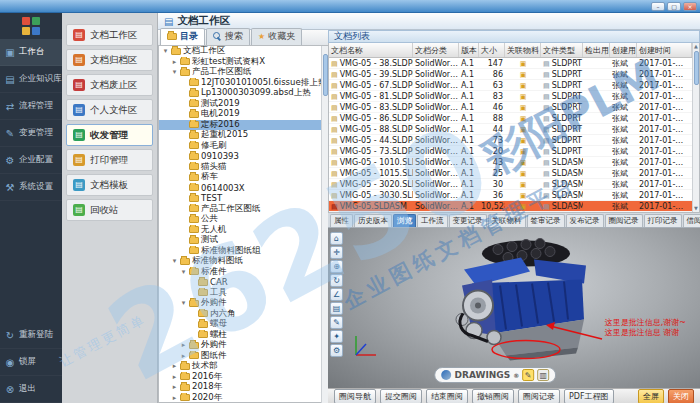 This screenshot has height=403, width=700. What do you see at coordinates (510, 184) in the screenshot?
I see `table-row: ▤VMG-05 - 3020.SLDASMSolidWor…A.130▣▤SLD…` at bounding box center [510, 184].